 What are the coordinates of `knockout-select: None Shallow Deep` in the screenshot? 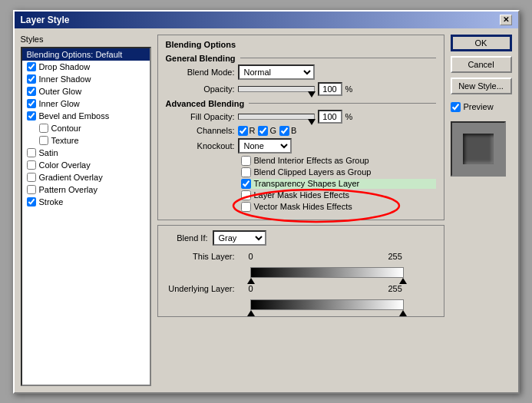 It's located at (265, 146).